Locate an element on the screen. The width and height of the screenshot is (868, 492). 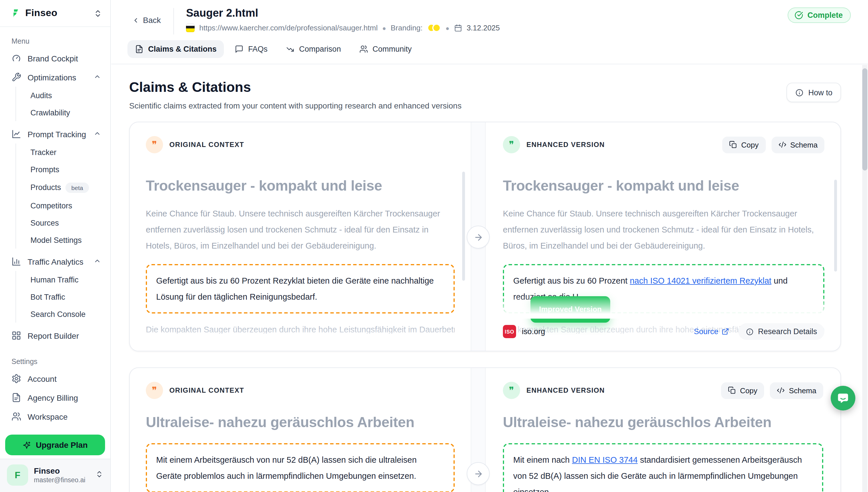
avatar: F is located at coordinates (18, 475).